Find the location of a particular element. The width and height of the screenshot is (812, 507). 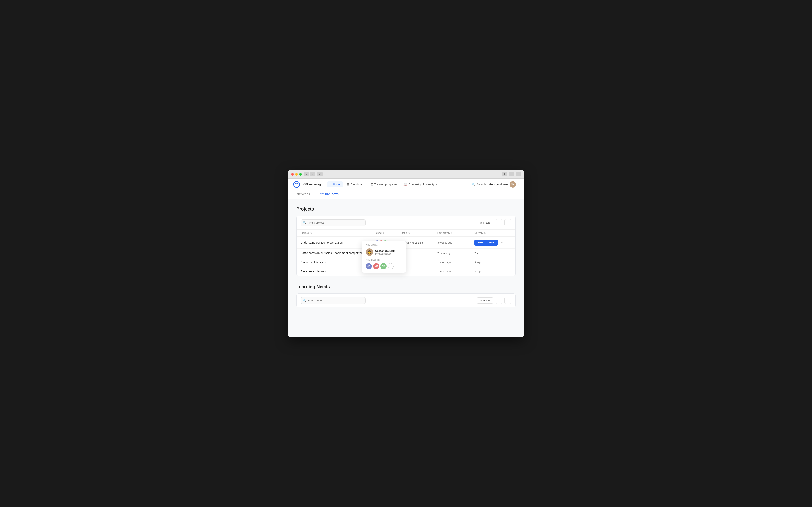

last-activity-row4: 1 week ago is located at coordinates (456, 272).